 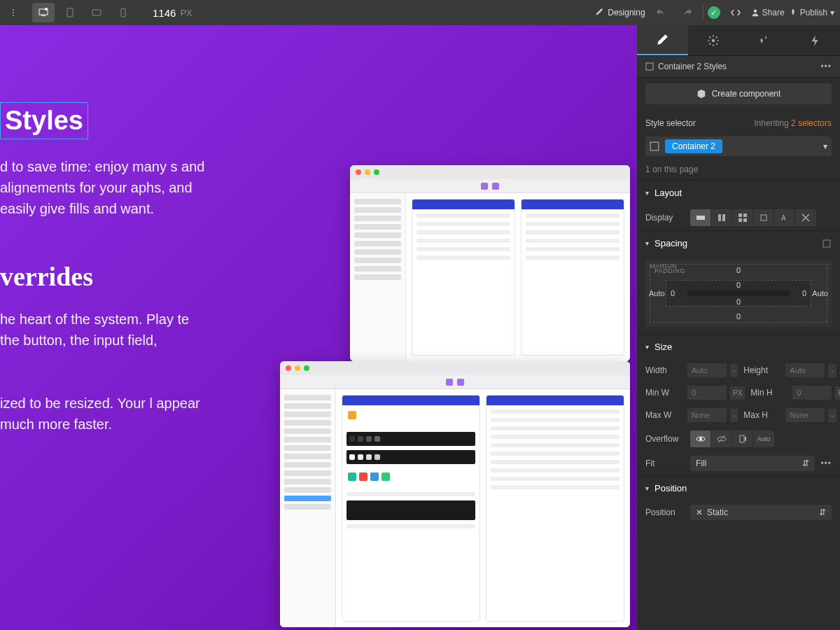 What do you see at coordinates (662, 41) in the screenshot?
I see `tab-style` at bounding box center [662, 41].